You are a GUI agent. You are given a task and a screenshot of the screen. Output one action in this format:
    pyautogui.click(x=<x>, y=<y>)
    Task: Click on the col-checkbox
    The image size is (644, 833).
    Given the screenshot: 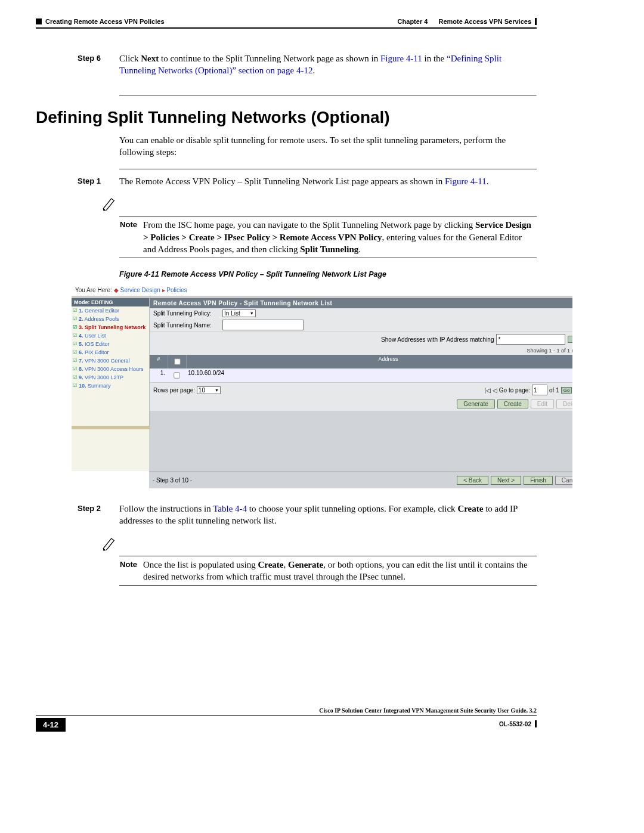 What is the action you would take?
    pyautogui.click(x=178, y=361)
    